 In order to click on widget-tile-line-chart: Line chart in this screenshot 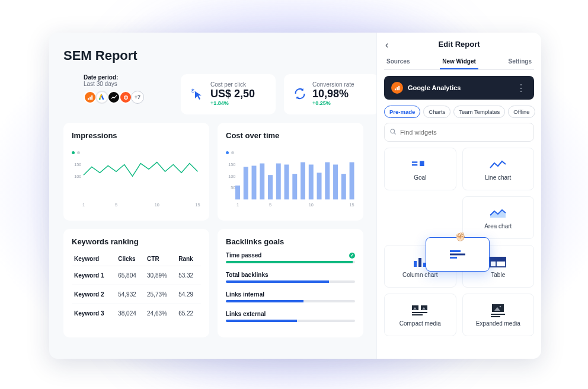, I will do `click(498, 169)`.